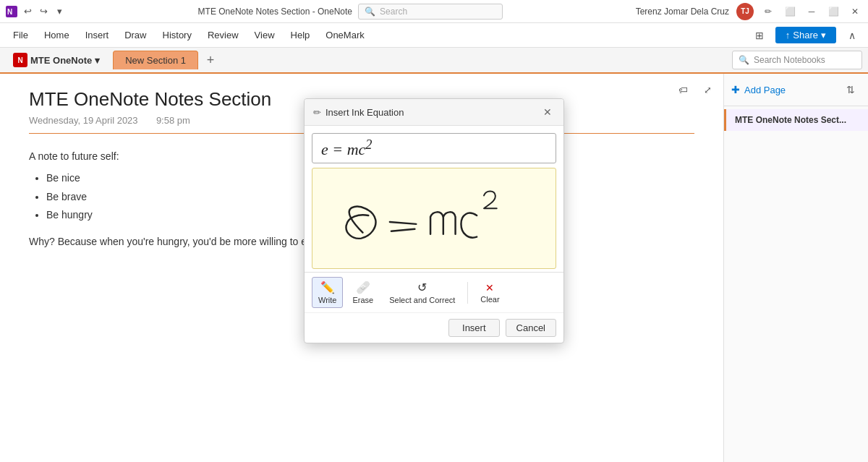  Describe the element at coordinates (791, 120) in the screenshot. I see `page-title: MTE OneNote Notes Sect...` at that location.